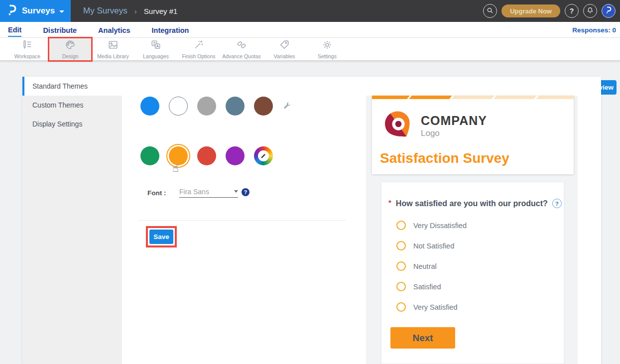  I want to click on save-button: Save, so click(161, 237).